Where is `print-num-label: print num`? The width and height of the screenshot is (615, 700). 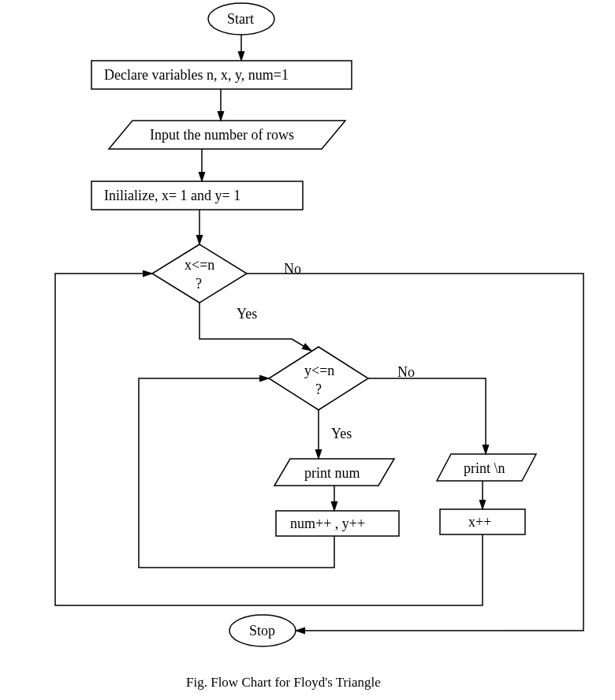
print-num-label: print num is located at coordinates (333, 473).